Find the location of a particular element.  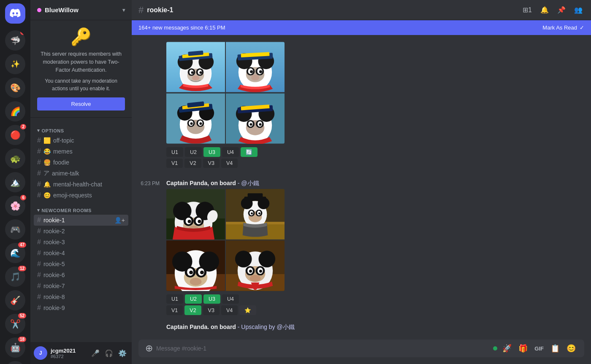

channel-item-emoji-requests: # 😊 emoji-requests is located at coordinates (81, 195).